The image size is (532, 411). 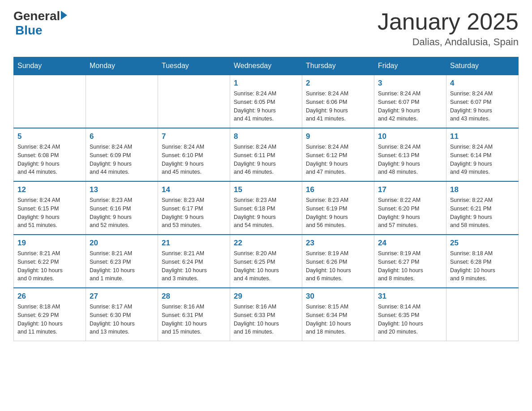 What do you see at coordinates (50, 159) in the screenshot?
I see `day-info: Sunrise: 8:24 AM Sunset: 6:08 PM Dayligh…` at bounding box center [50, 159].